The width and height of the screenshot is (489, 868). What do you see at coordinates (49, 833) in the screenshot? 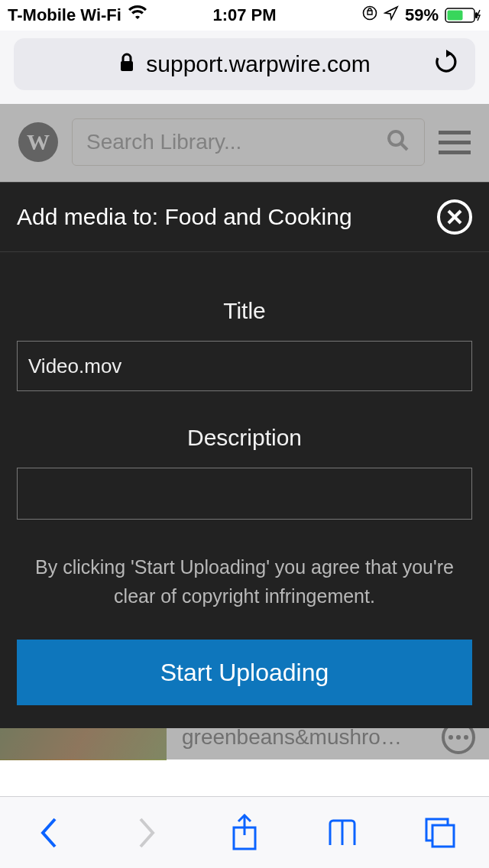
I see `back-button` at bounding box center [49, 833].